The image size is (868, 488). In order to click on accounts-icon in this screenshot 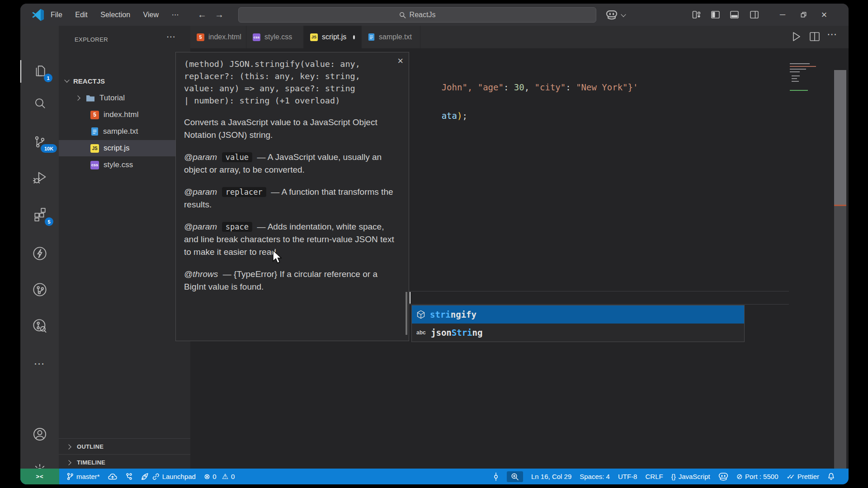, I will do `click(40, 434)`.